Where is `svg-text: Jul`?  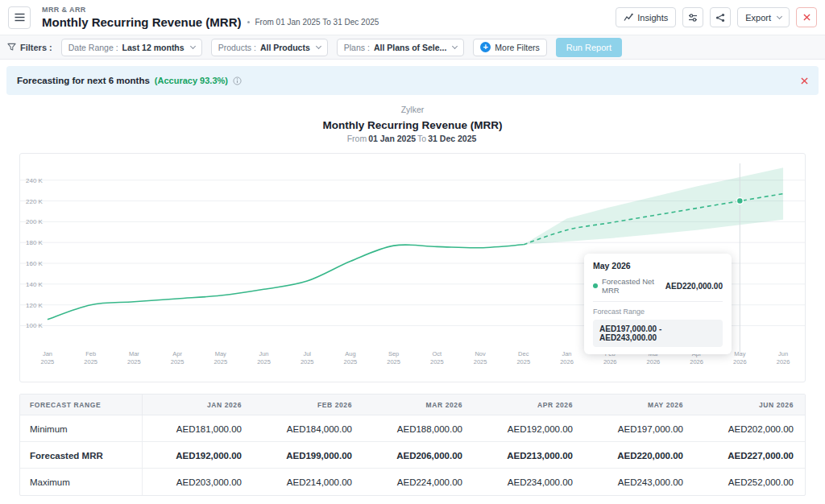
svg-text: Jul is located at coordinates (307, 354).